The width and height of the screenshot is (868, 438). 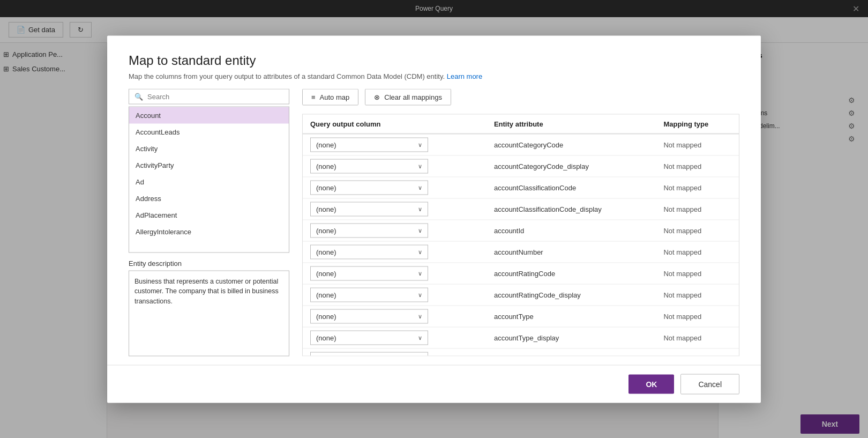 I want to click on query-col-dropdown-8: (none) ∨, so click(x=369, y=316).